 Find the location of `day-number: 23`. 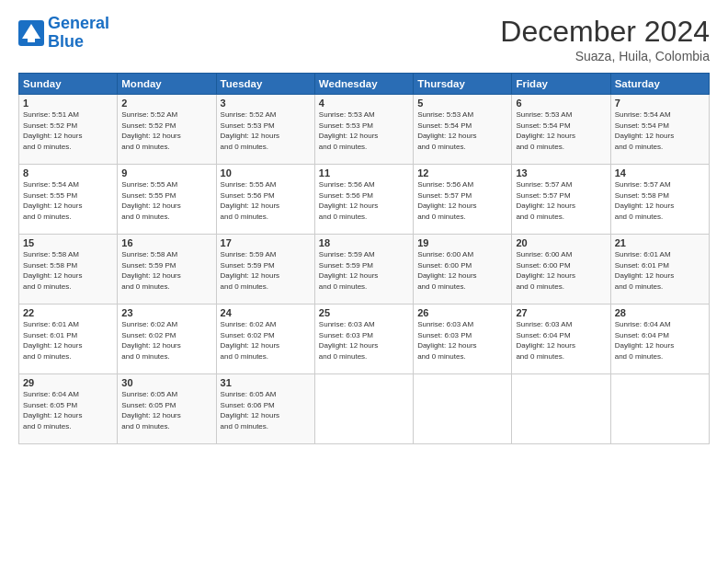

day-number: 23 is located at coordinates (166, 313).